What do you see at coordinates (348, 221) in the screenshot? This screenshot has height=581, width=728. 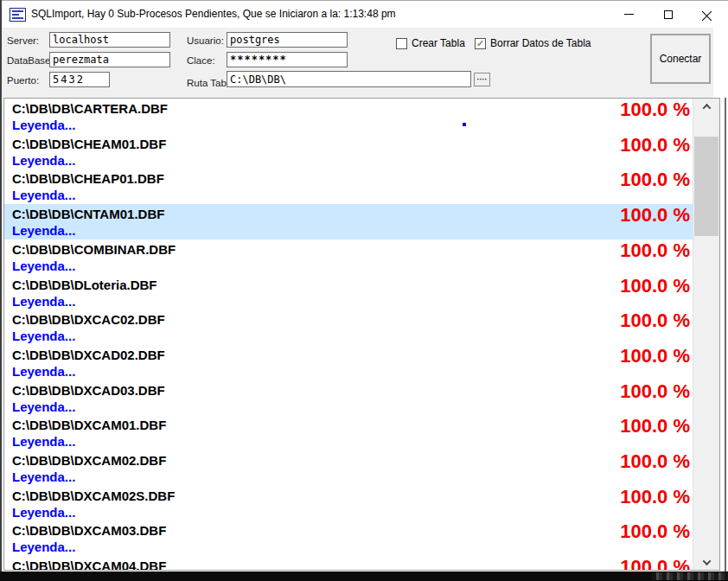 I see `list-item-selected: C:\DB\DB\CNTAM01.DBF Leyenda... 100.0 %` at bounding box center [348, 221].